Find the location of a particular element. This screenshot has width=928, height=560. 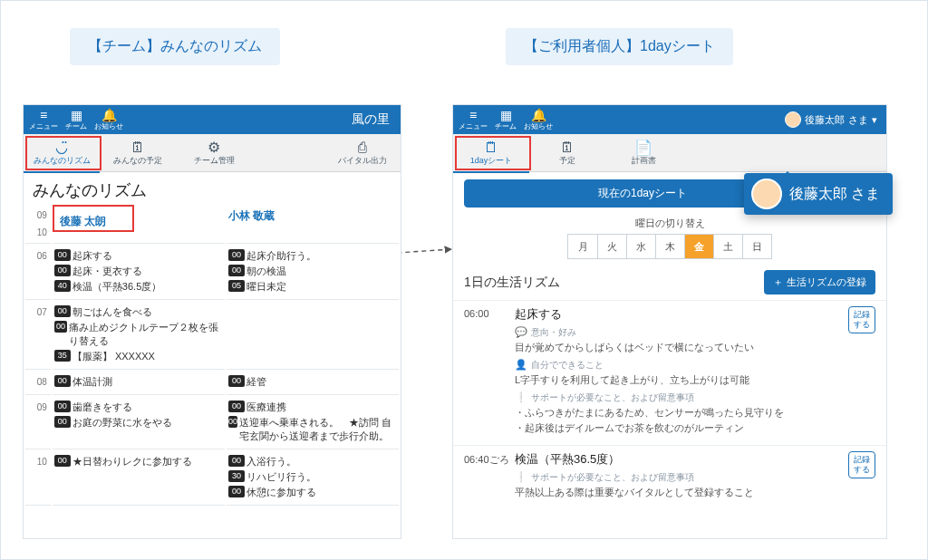

tab-vitals: ⎙バイタル出力 is located at coordinates (362, 153).